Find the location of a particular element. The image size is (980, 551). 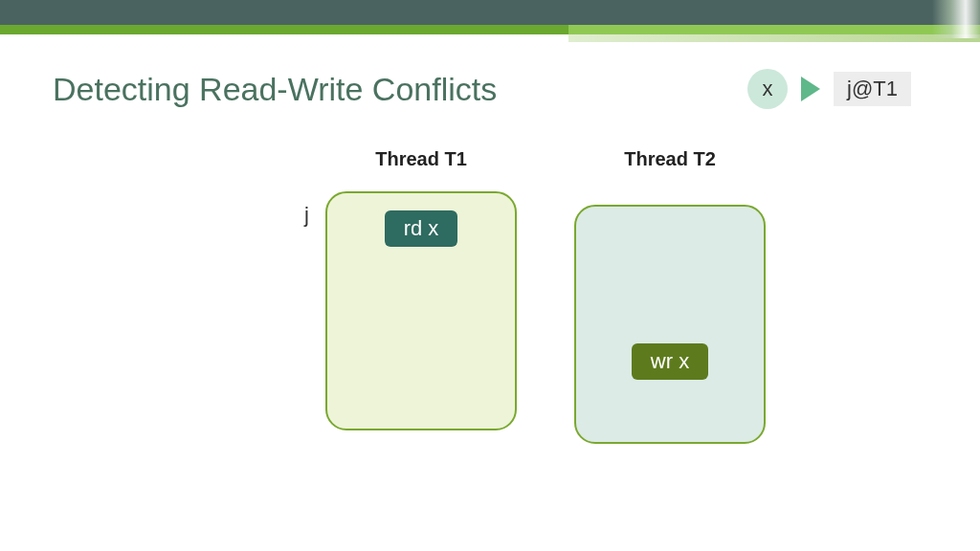

thread-t2-box: wr x is located at coordinates (670, 324).